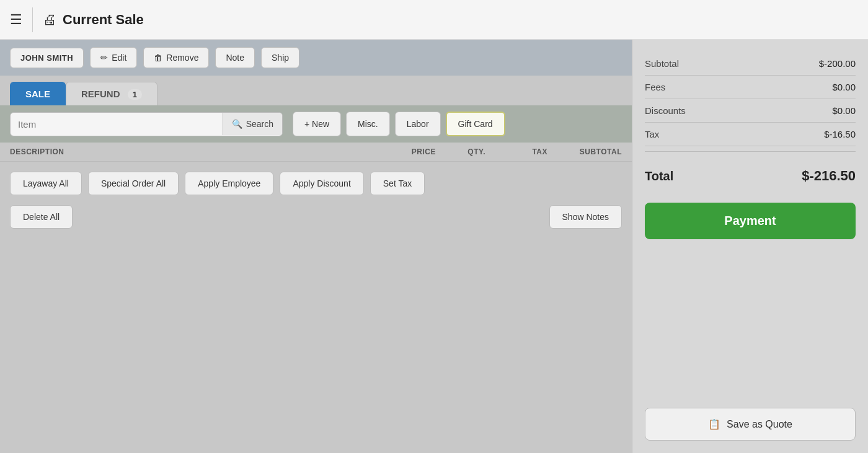 The image size is (868, 453). I want to click on gift-card-button: Gift Card, so click(476, 124).